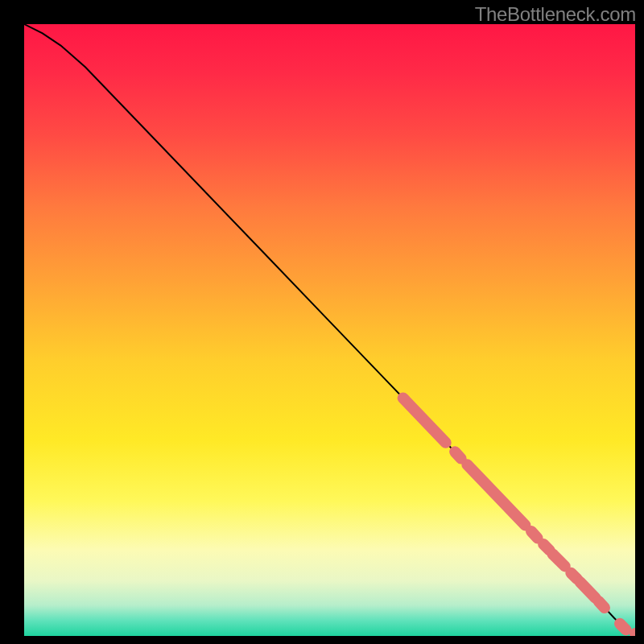 This screenshot has height=644, width=644. I want to click on attribution-label: TheBottleneck.com, so click(555, 14).